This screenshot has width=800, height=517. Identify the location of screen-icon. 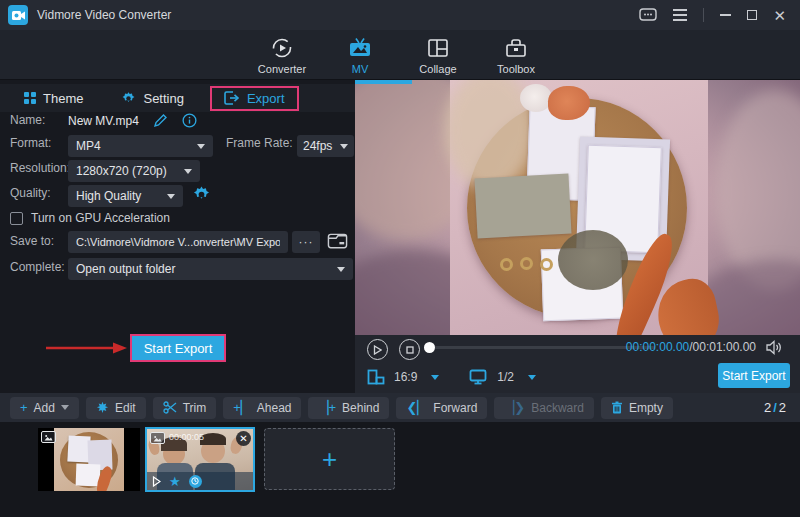
(478, 377).